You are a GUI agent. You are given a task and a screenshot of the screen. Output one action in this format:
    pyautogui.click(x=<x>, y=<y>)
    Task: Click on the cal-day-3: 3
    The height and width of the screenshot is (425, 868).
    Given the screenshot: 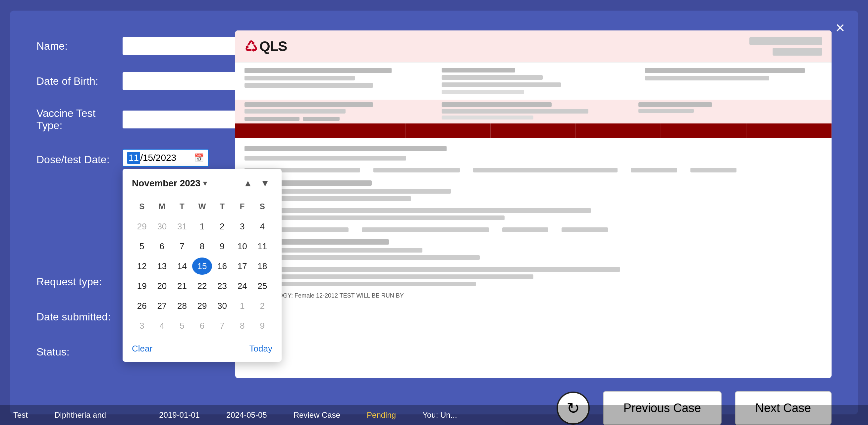 What is the action you would take?
    pyautogui.click(x=242, y=226)
    